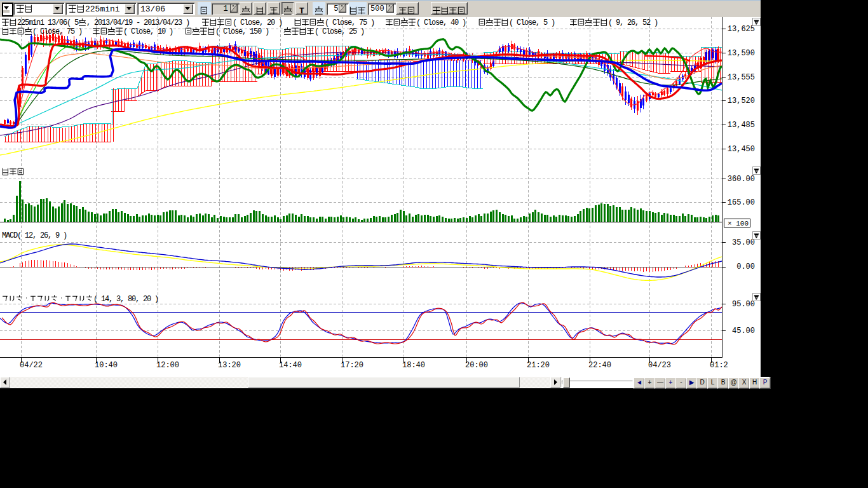 This screenshot has height=488, width=868. Describe the element at coordinates (741, 101) in the screenshot. I see `svg-text: 13,520` at that location.